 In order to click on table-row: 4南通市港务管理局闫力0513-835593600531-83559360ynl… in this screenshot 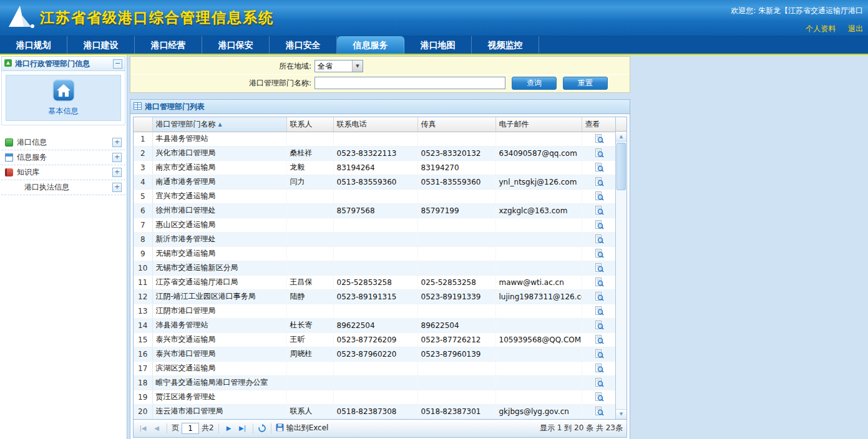, I will do `click(376, 182)`.